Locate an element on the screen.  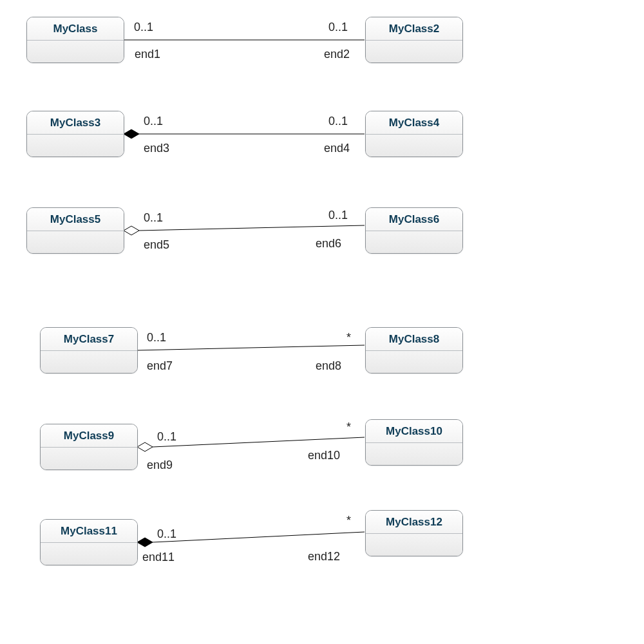
role-left: end9 is located at coordinates (160, 465).